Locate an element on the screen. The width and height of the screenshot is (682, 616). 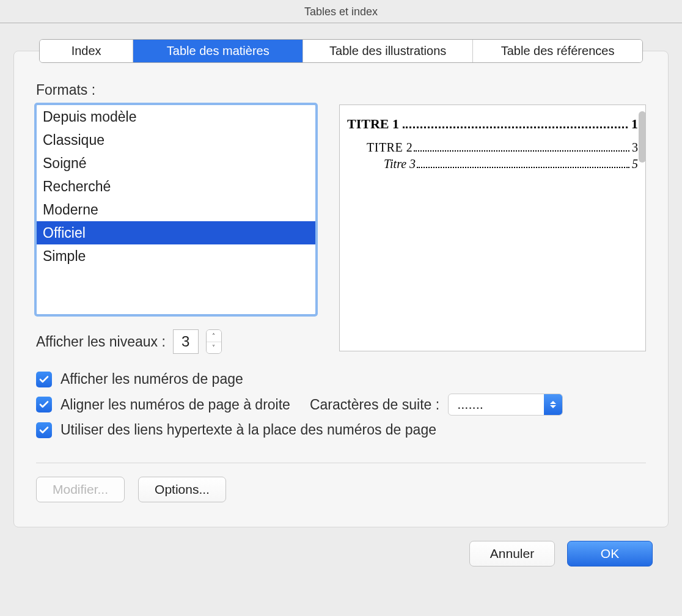
preview-heading-2: TITRE 2 is located at coordinates (390, 148).